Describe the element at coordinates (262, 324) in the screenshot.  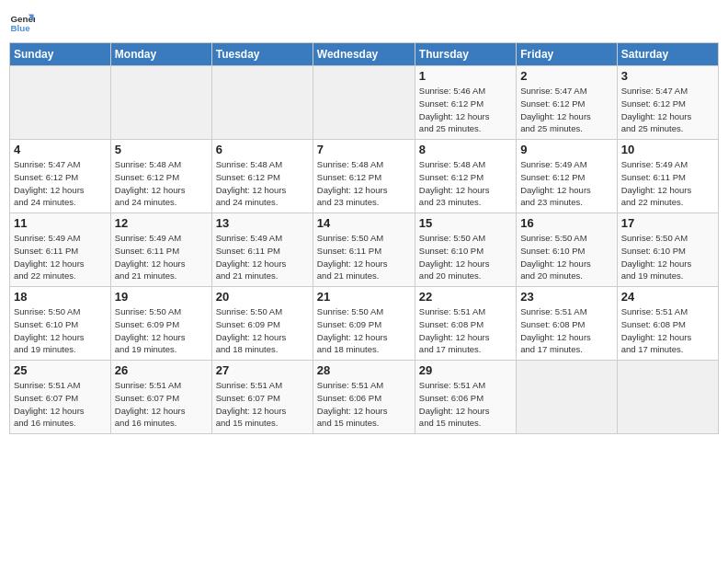
I see `calendar-cell: 20Sunrise: 5:50 AM Sunset: 6:09 PM Dayli…` at that location.